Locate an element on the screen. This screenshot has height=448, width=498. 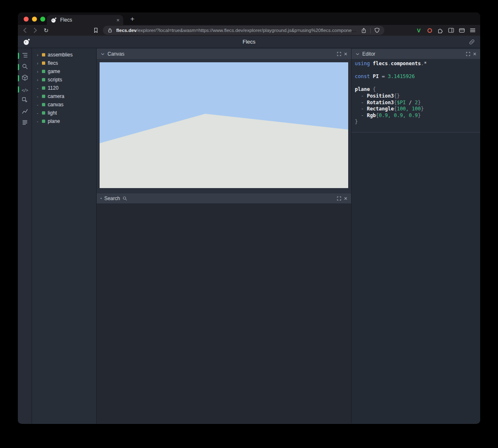
tree-item-camera: -camera is located at coordinates (64, 96).